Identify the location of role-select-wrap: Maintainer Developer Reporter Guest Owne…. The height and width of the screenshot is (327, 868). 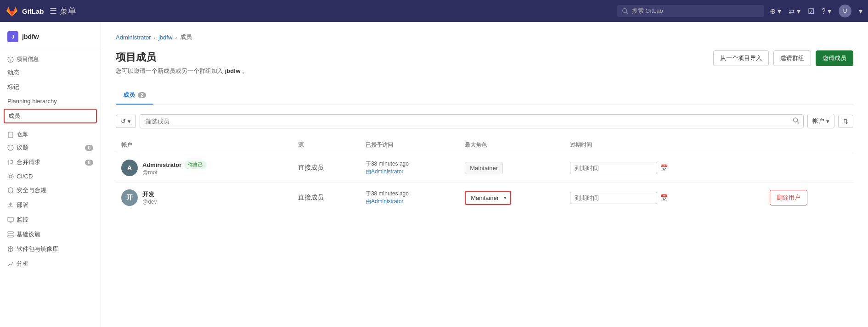
(488, 198).